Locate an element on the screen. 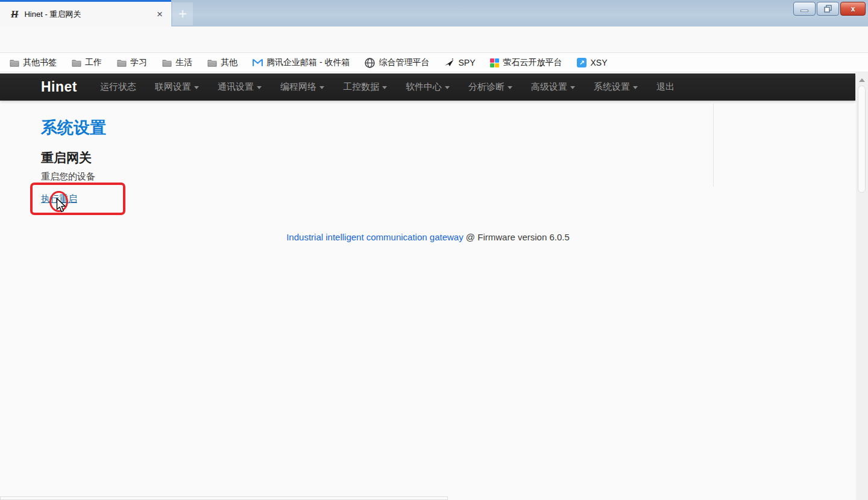 This screenshot has width=868, height=500. app-navbar: Hinet 运行状态 联网设置 通讯设置 编程网络 工控数据 软件中心 分析诊断… is located at coordinates (428, 87).